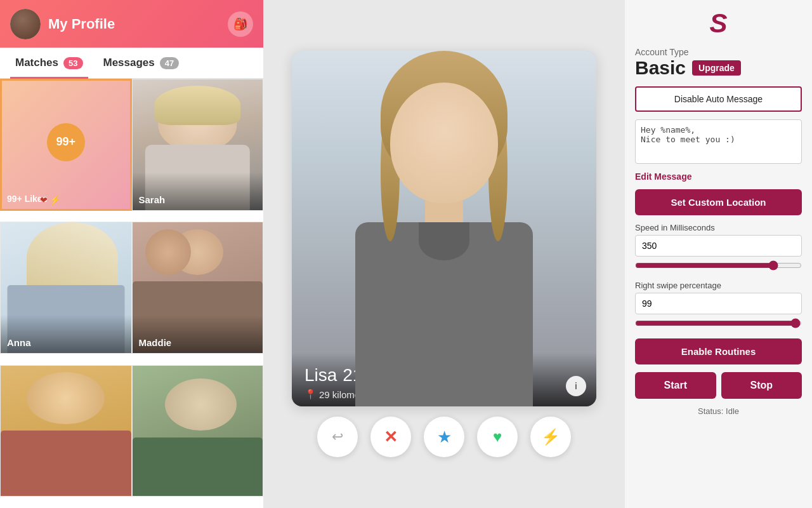 The image size is (812, 508). Describe the element at coordinates (444, 437) in the screenshot. I see `super-like-button: ★` at that location.